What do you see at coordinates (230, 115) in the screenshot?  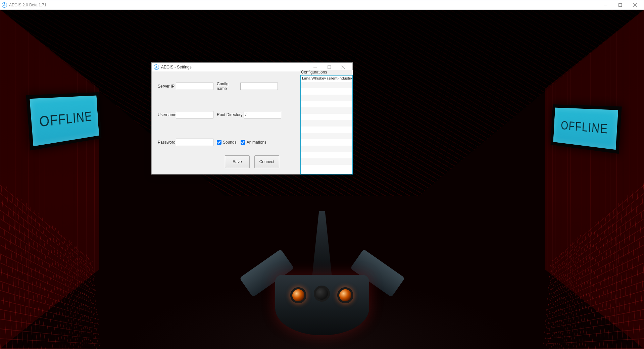 I see `label-root-directory: Root Directory` at bounding box center [230, 115].